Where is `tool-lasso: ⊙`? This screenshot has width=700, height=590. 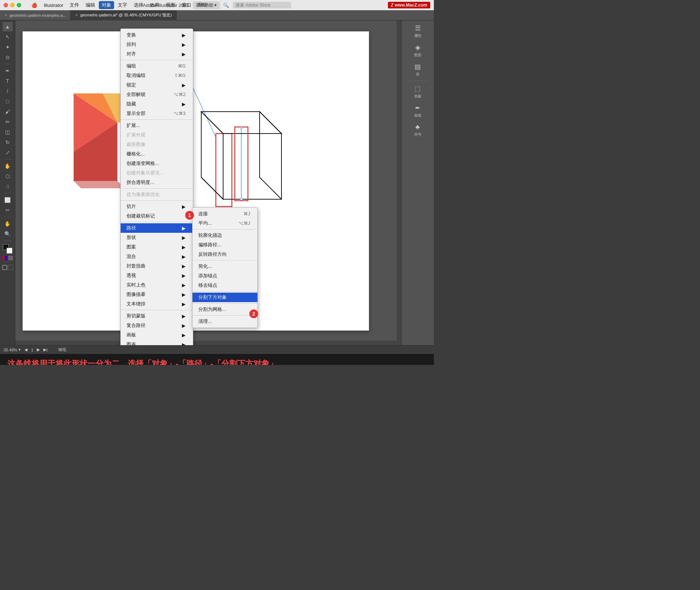 tool-lasso: ⊙ is located at coordinates (8, 57).